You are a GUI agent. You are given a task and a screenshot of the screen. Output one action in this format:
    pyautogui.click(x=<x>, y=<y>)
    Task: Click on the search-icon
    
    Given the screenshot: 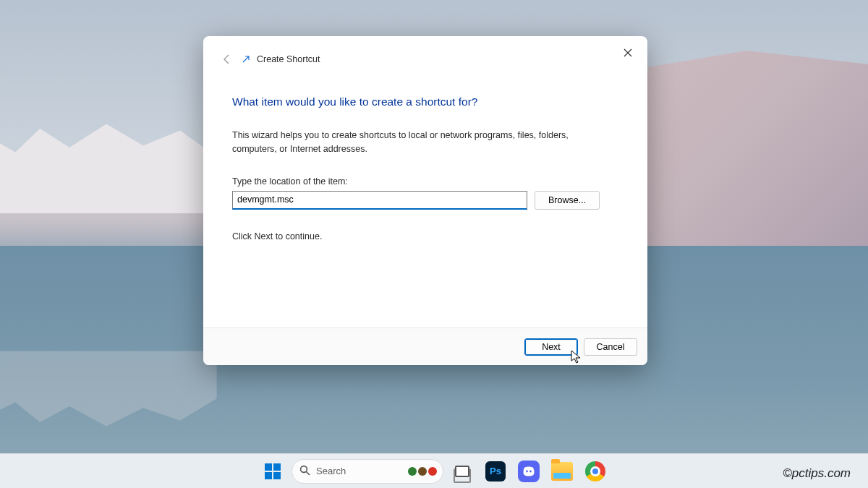 What is the action you would take?
    pyautogui.click(x=305, y=471)
    